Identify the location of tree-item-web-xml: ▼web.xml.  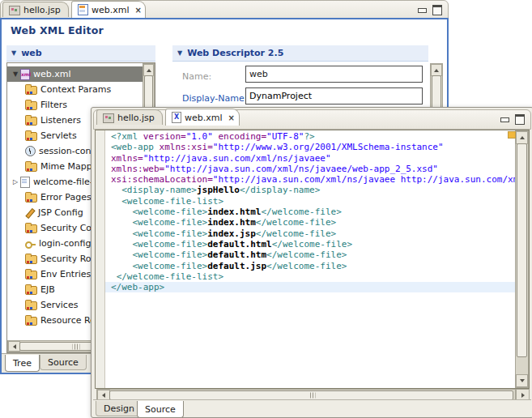
(75, 75).